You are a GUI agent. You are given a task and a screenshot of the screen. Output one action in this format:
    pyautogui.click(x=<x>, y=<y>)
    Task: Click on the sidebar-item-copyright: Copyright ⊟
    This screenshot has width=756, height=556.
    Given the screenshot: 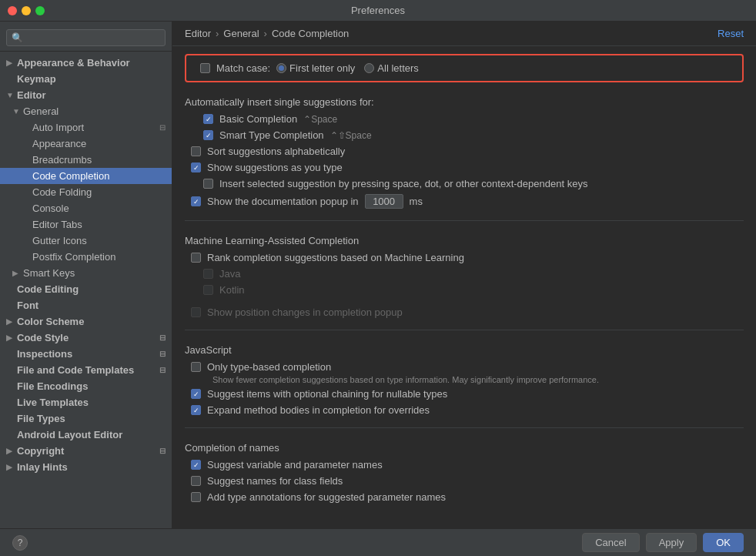 What is the action you would take?
    pyautogui.click(x=86, y=451)
    